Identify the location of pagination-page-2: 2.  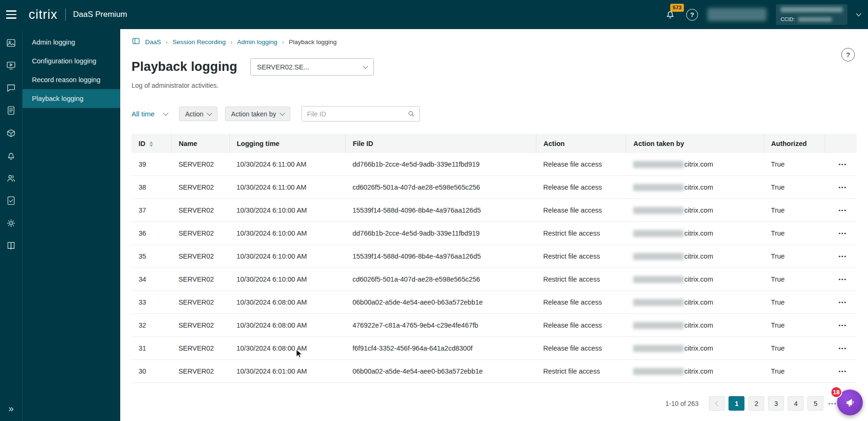
(756, 404).